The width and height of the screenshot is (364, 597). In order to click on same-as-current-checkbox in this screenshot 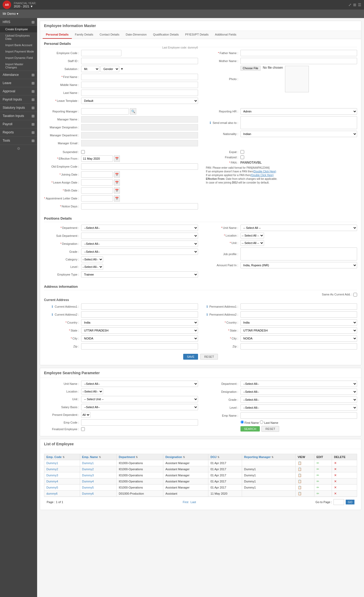, I will do `click(355, 295)`.